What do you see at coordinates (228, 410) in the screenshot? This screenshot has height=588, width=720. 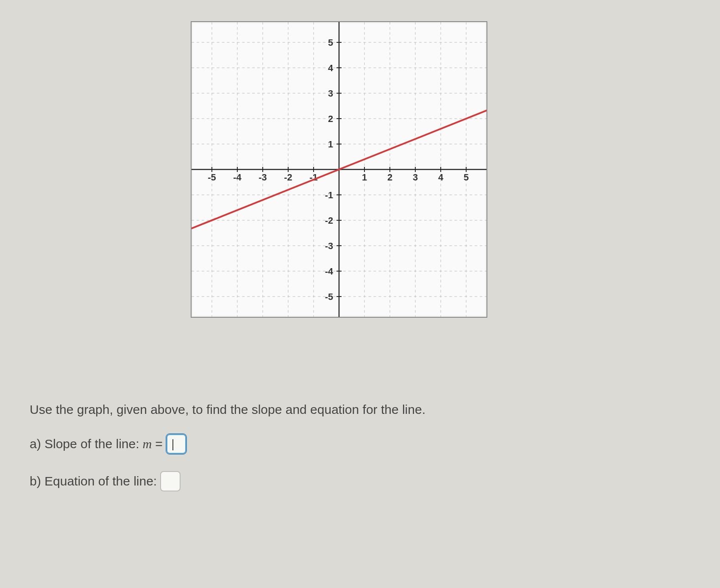 I see `prompt-text: Use the graph, given above, to find the …` at bounding box center [228, 410].